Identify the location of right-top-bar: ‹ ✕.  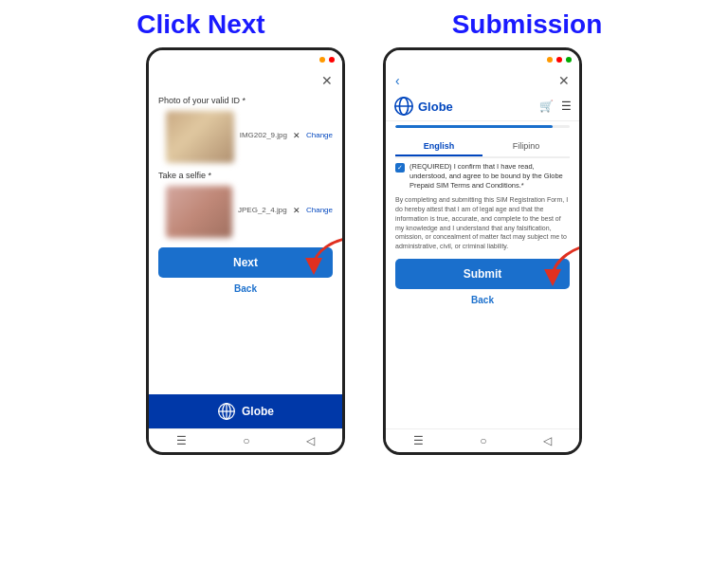
(482, 81).